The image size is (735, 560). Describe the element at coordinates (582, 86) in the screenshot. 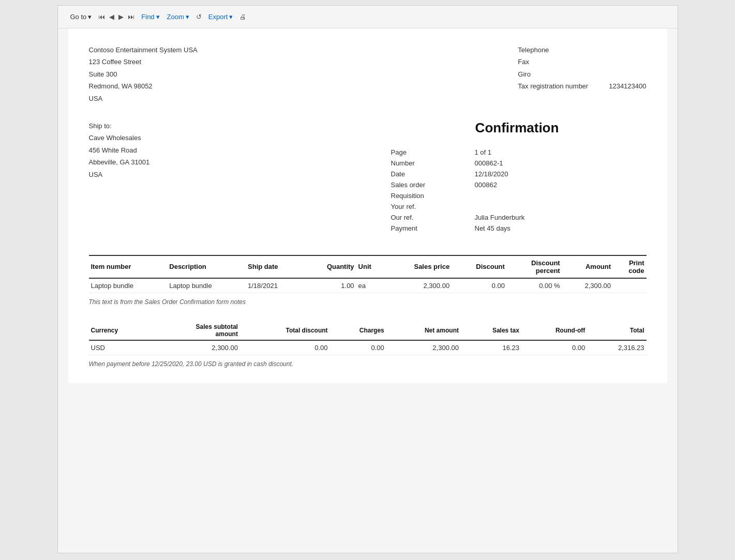

I see `tax-row: Tax registration number 1234123400` at that location.